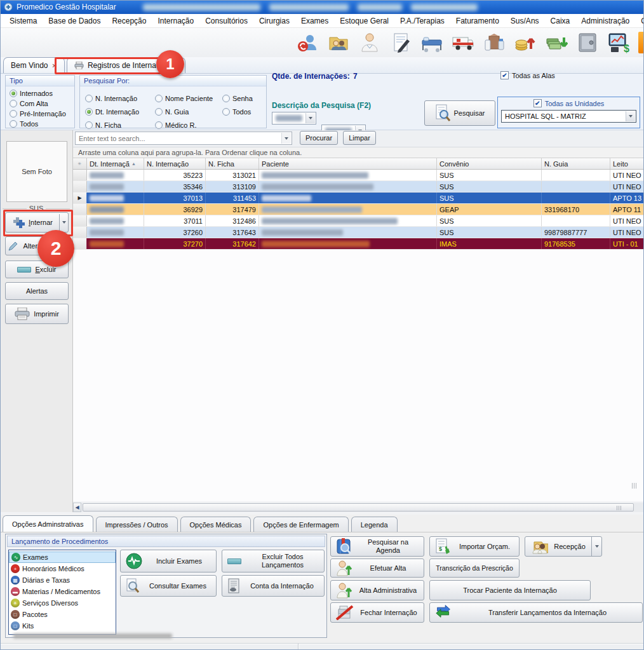 Image resolution: width=644 pixels, height=650 pixels. I want to click on table-row: 35223 313021 SUS UTI NEO, so click(358, 175).